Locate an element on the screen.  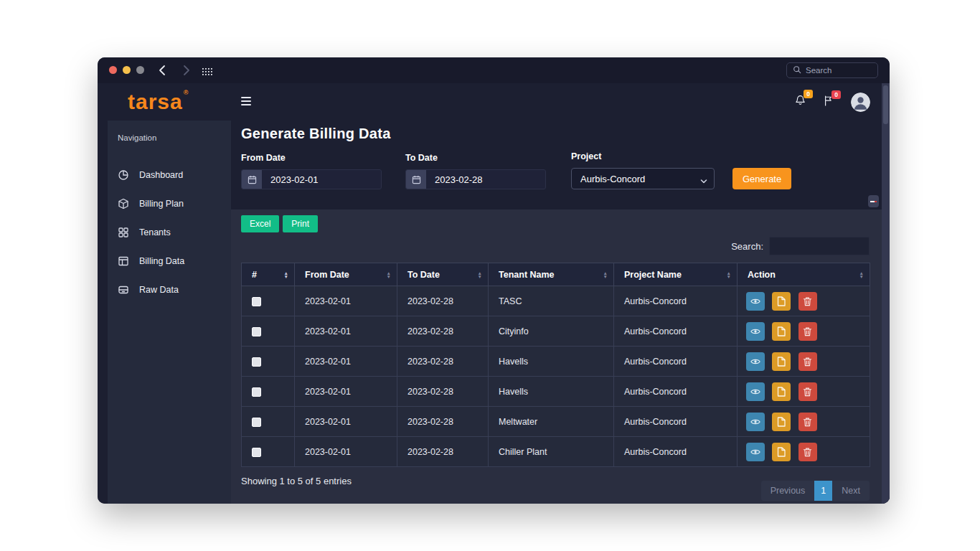
collapse-card-button is located at coordinates (874, 201).